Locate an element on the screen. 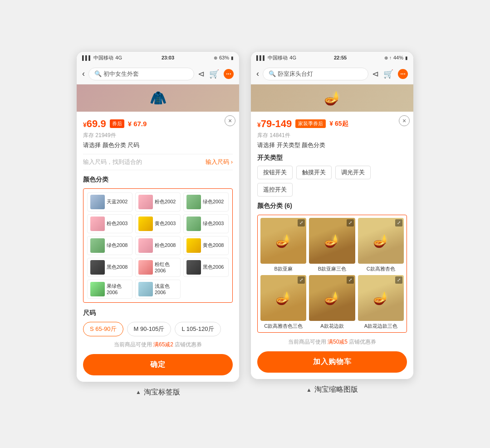  left-nav-bar: ‹ 🔍 初中女生外套 ⊲ 🛒 ··· is located at coordinates (158, 74).